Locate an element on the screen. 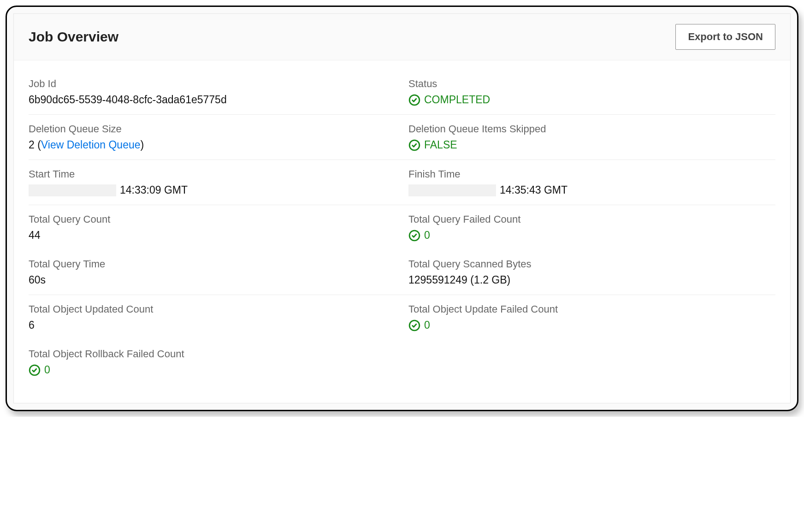  deletion-queue-count: 2 is located at coordinates (31, 145).